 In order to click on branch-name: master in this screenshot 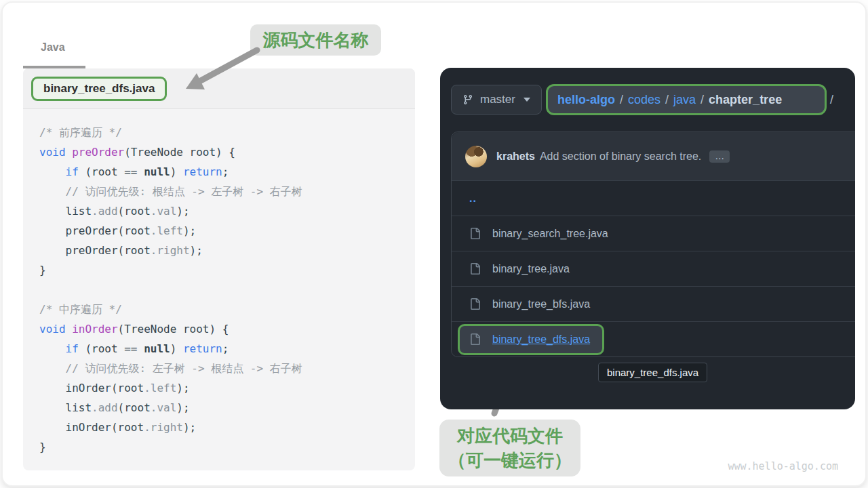, I will do `click(498, 100)`.